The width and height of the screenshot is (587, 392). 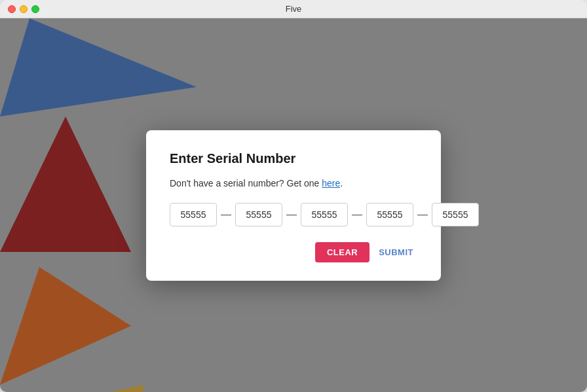 I want to click on dialog-title: Enter Serial Number, so click(x=294, y=158).